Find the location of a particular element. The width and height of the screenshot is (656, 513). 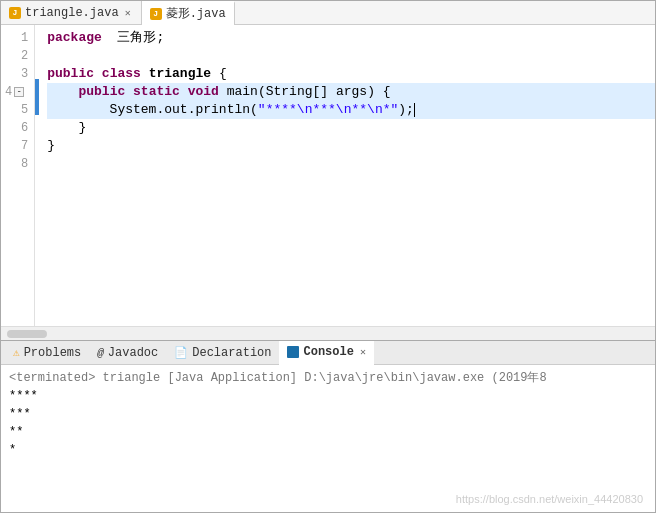

tab-declaration-label: Declaration is located at coordinates (232, 353).